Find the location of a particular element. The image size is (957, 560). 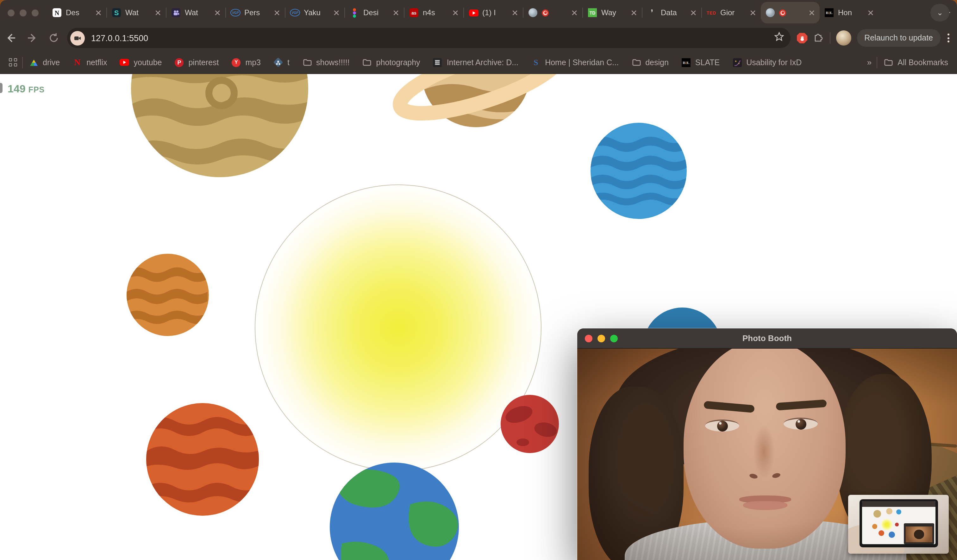

back-button is located at coordinates (11, 38).